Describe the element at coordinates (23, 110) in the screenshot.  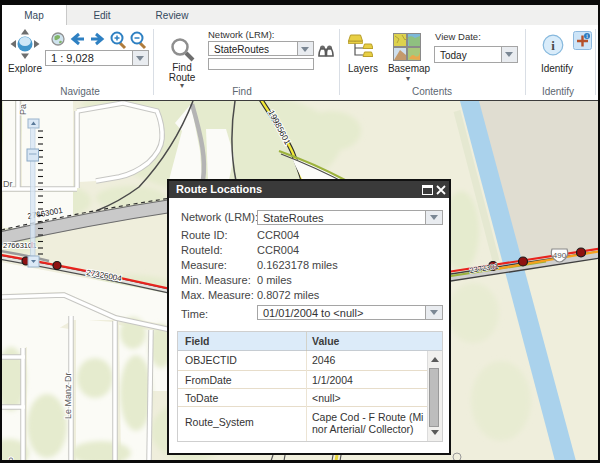
I see `svg-text: Pa` at that location.